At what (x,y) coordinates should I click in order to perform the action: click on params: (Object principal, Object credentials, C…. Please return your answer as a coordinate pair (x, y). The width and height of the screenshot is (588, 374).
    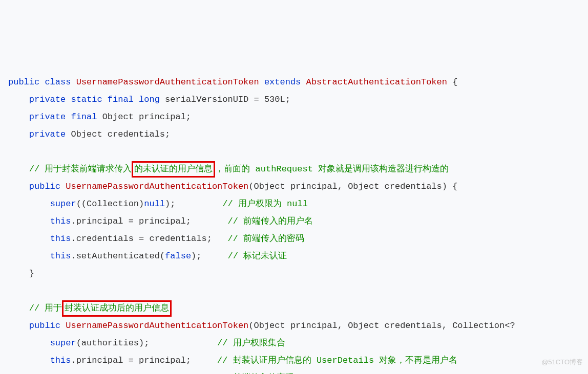
    Looking at the image, I should click on (382, 325).